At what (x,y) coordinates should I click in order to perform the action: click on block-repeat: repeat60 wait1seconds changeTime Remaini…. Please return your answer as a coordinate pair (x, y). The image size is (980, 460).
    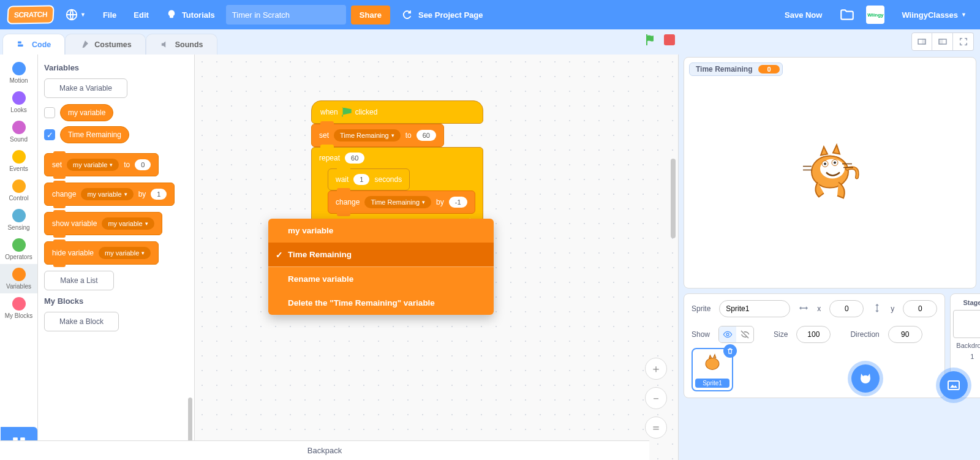
    Looking at the image, I should click on (397, 188).